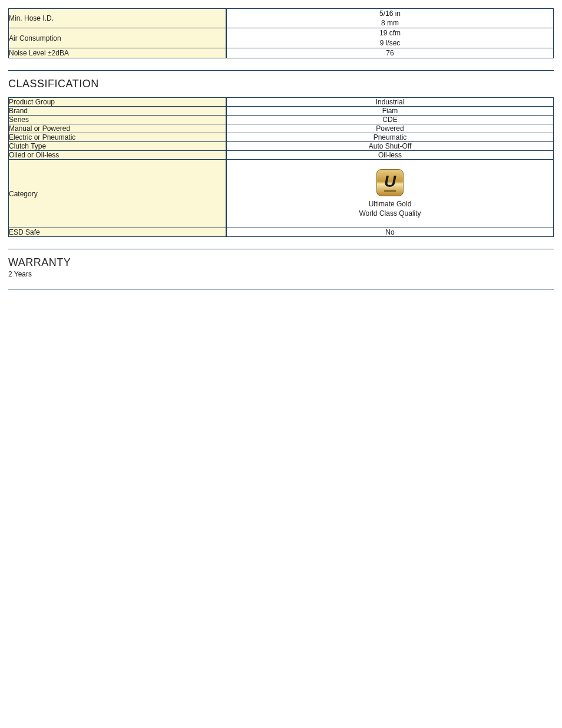 The image size is (562, 728). Describe the element at coordinates (117, 102) in the screenshot. I see `classification-label: Product Group` at that location.